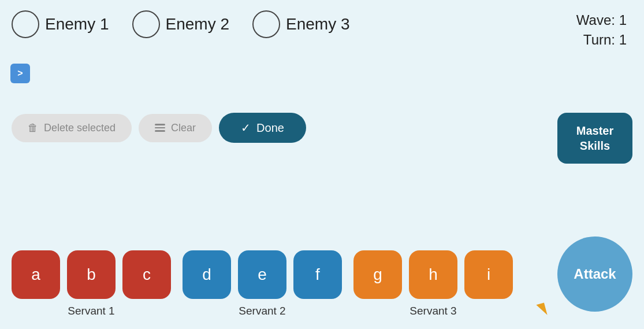  Describe the element at coordinates (198, 24) in the screenshot. I see `enemy-2-label: Enemy 2` at that location.